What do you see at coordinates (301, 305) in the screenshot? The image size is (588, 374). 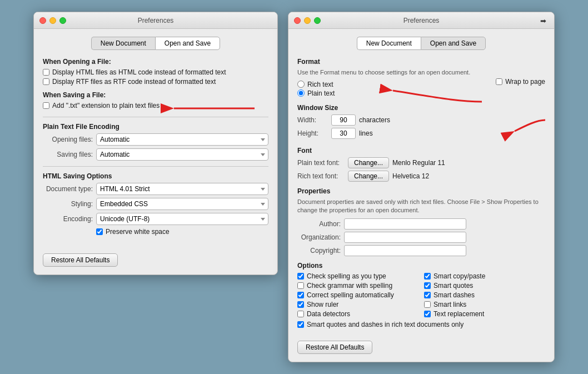 I see `show-ruler-checkbox` at bounding box center [301, 305].